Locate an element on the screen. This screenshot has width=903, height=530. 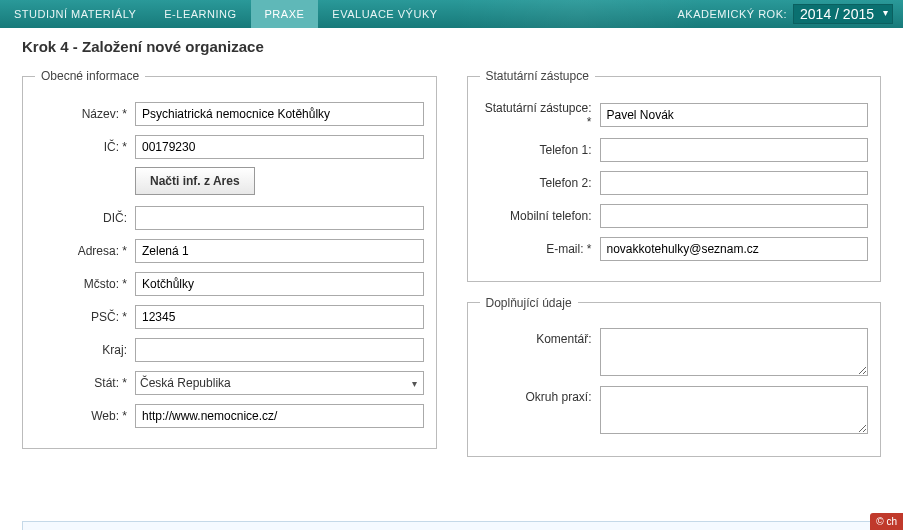
web-label: Web: * is located at coordinates (85, 416).